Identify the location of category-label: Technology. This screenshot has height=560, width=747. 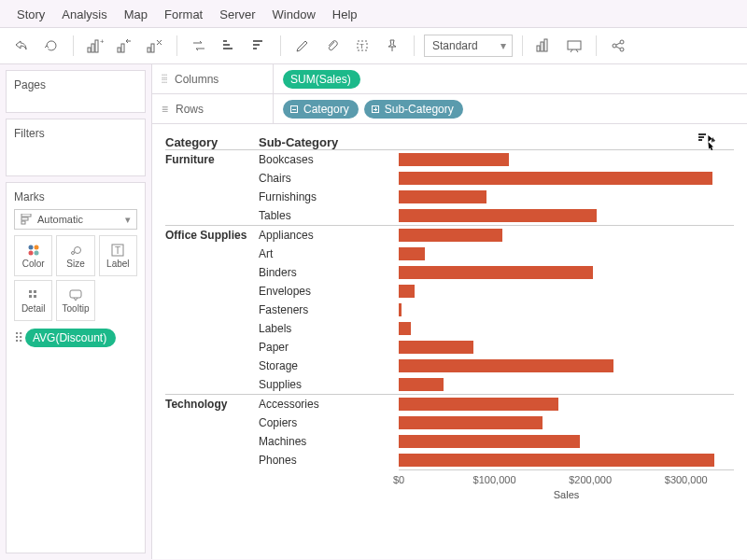
(212, 432).